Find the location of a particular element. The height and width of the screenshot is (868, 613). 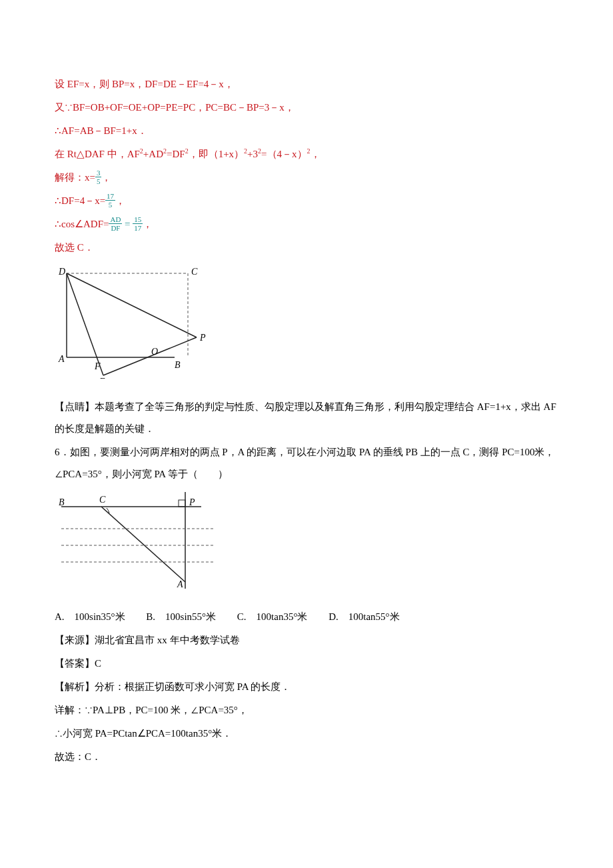

numerator: AD is located at coordinates (115, 220).